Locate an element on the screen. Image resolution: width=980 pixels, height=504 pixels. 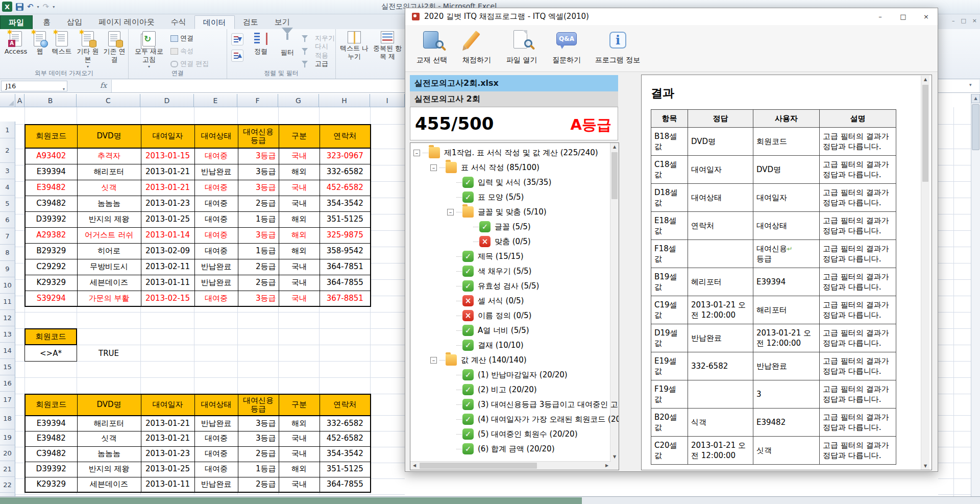
row-header-13: 13 is located at coordinates (8, 334).